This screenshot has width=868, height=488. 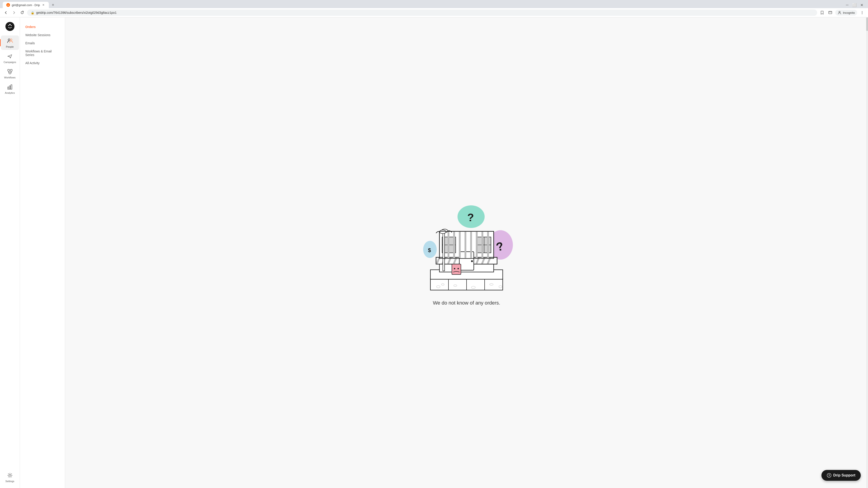 I want to click on sidebar-item-campaigns: Campaigns, so click(x=10, y=58).